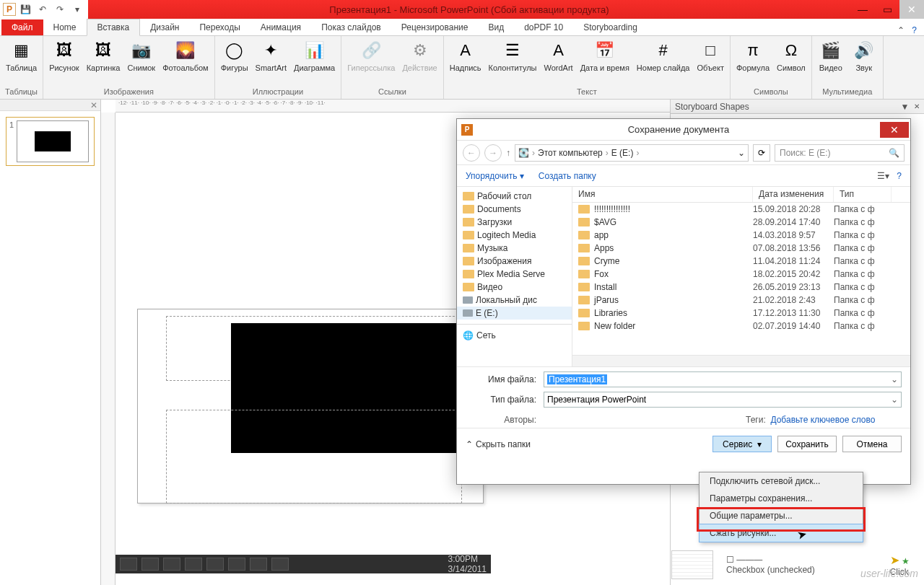 The width and height of the screenshot is (924, 585). What do you see at coordinates (514, 300) in the screenshot?
I see `tree-item: Локальный дис` at bounding box center [514, 300].